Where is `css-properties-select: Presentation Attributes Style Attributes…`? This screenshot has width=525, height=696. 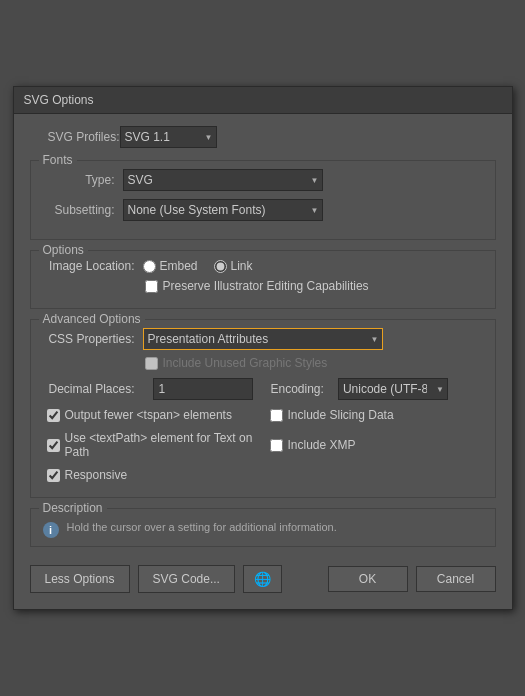
css-properties-select: Presentation Attributes Style Attributes… is located at coordinates (263, 339).